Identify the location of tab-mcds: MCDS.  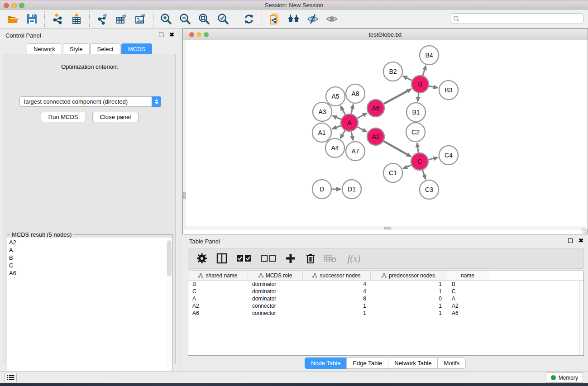
(137, 49).